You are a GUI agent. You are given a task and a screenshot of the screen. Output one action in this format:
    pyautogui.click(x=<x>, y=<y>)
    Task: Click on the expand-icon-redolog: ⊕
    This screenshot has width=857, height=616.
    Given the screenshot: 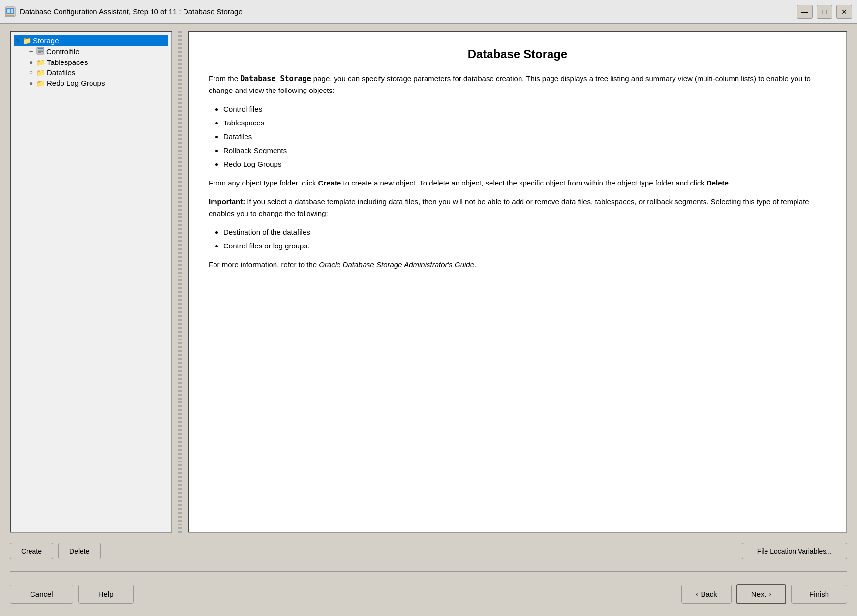 What is the action you would take?
    pyautogui.click(x=31, y=83)
    